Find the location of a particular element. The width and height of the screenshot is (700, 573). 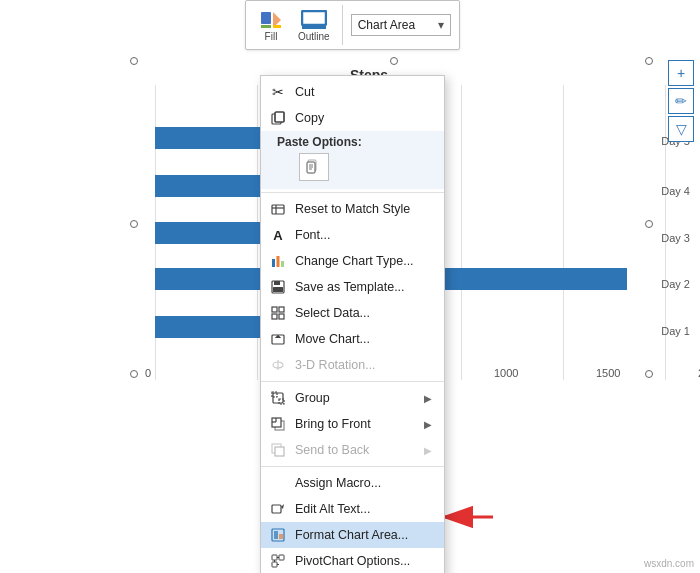

handle-ml is located at coordinates (134, 224).